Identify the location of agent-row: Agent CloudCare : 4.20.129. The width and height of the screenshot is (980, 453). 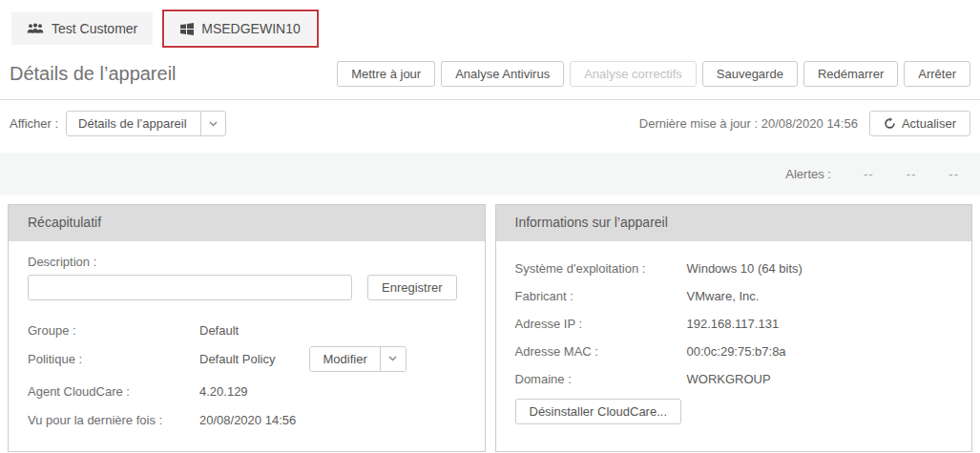
(246, 391).